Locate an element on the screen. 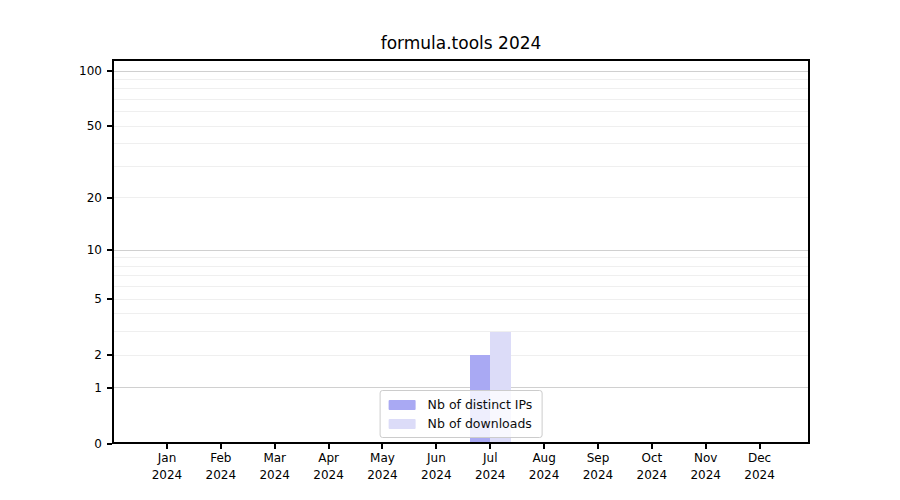  y-tick-label: 5 is located at coordinates (51, 299).